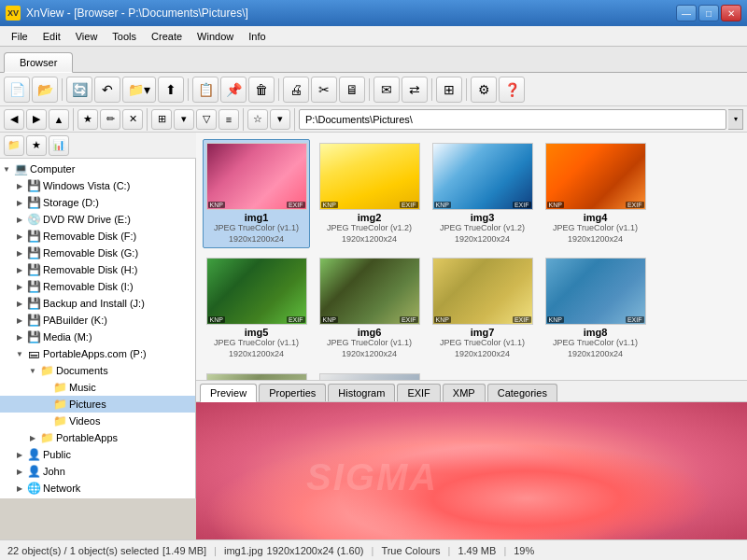 This screenshot has height=560, width=747. Describe the element at coordinates (523, 392) in the screenshot. I see `detail-tab-categories: Categories` at that location.